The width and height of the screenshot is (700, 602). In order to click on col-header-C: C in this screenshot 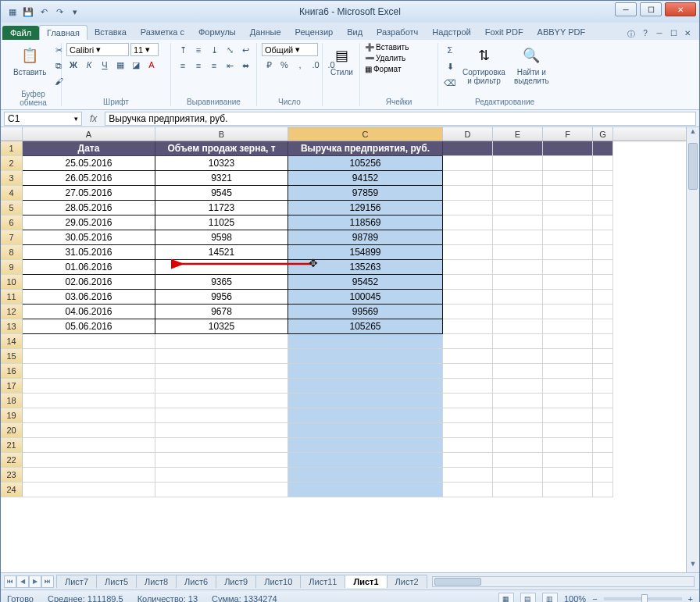, I will do `click(366, 134)`.